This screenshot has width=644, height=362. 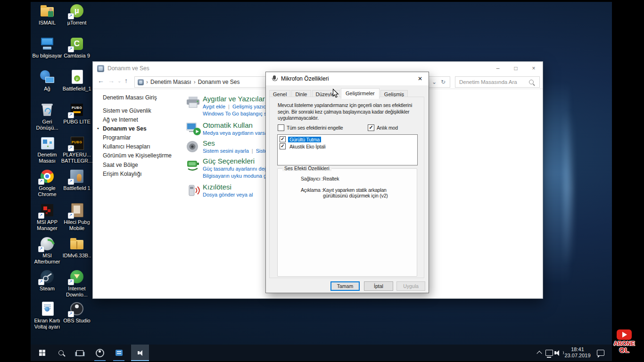 What do you see at coordinates (42, 353) in the screenshot?
I see `start-button` at bounding box center [42, 353].